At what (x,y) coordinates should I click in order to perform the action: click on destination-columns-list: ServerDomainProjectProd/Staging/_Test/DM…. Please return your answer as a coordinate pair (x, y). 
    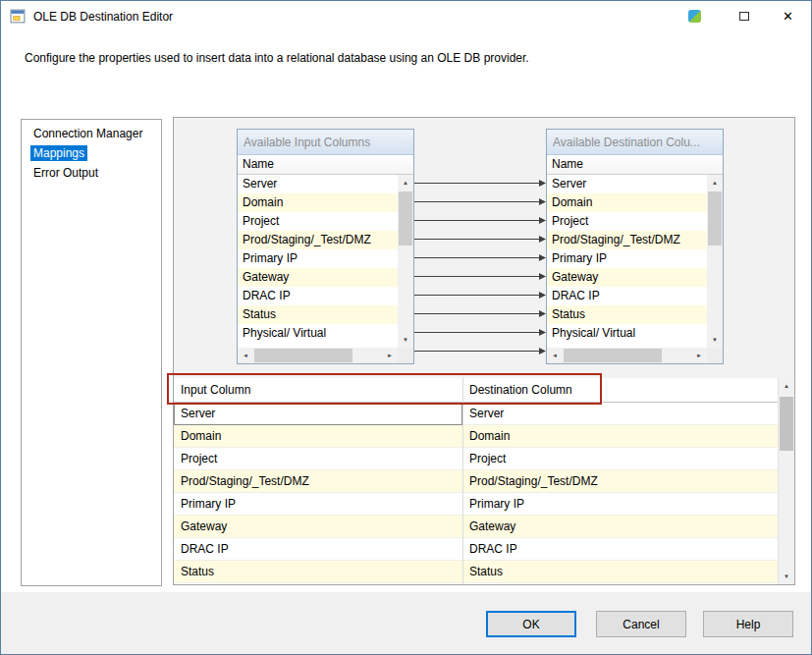
    Looking at the image, I should click on (626, 261).